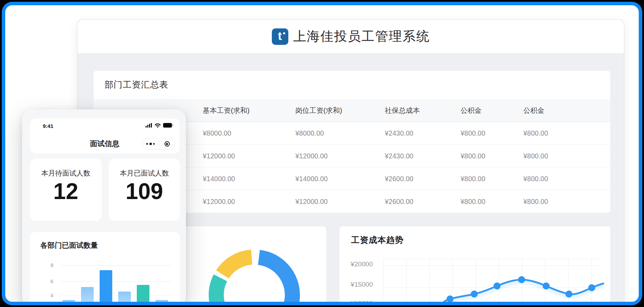  Describe the element at coordinates (475, 265) in the screenshot. I see `trend-chart-card: 工资成本趋势 ¥20000 ¥15000 ¥10000` at that location.